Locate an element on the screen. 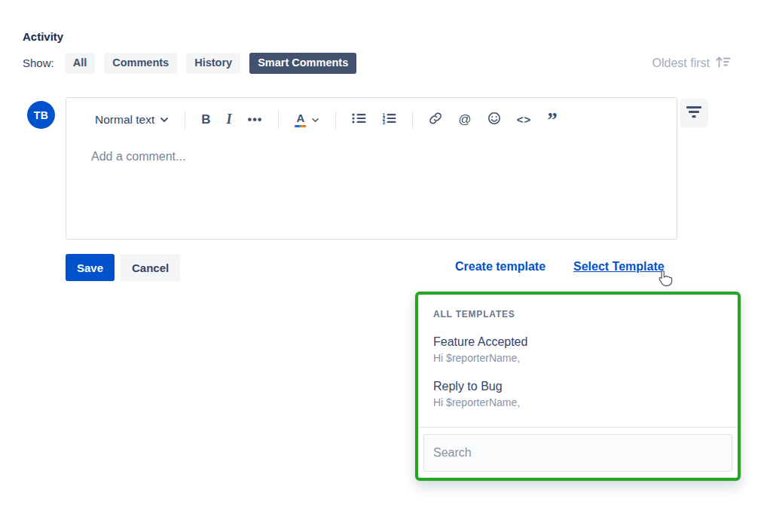  avatar: TB is located at coordinates (41, 115).